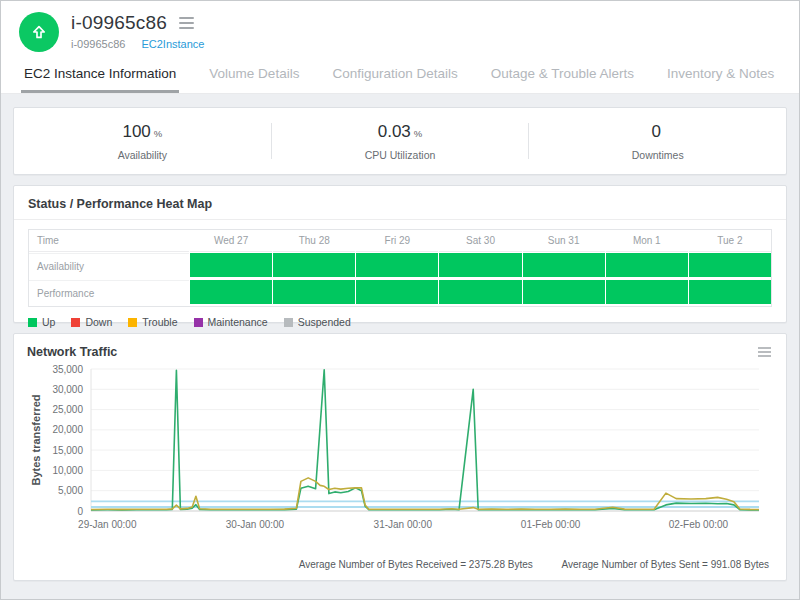 The width and height of the screenshot is (800, 600). Describe the element at coordinates (68, 370) in the screenshot. I see `y-tick-label: 35,000` at that location.